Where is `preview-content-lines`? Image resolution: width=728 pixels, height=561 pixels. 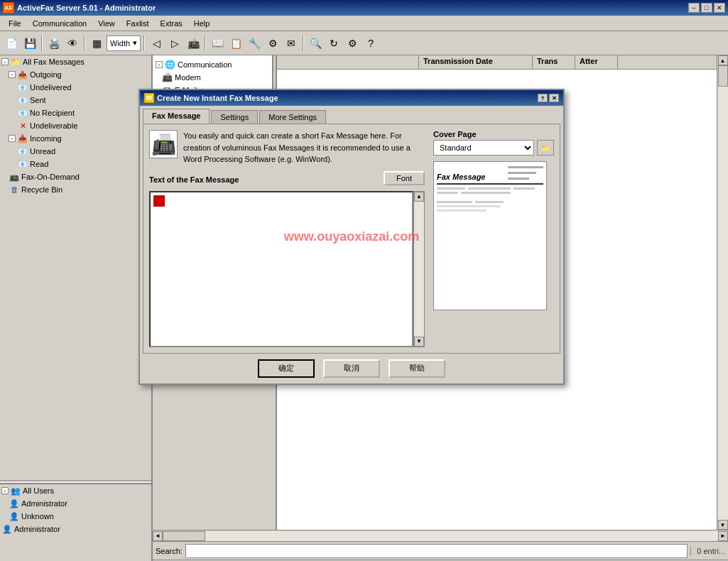
preview-content-lines is located at coordinates (490, 200).